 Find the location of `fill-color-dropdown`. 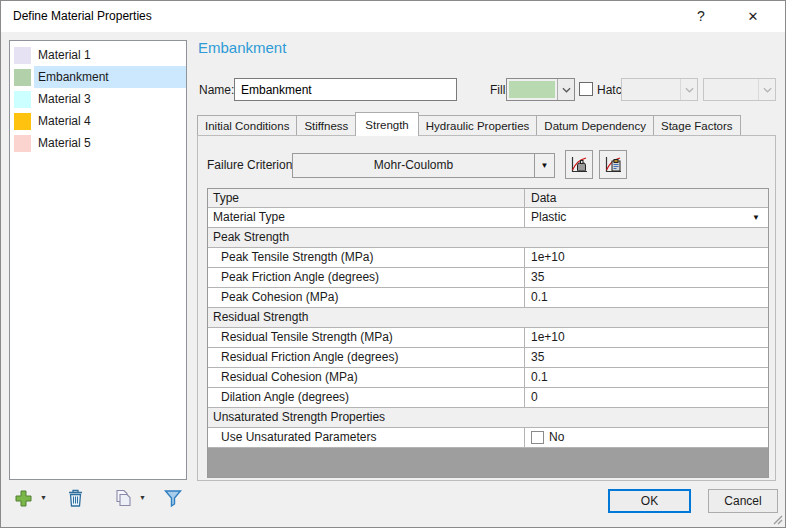

fill-color-dropdown is located at coordinates (540, 90).